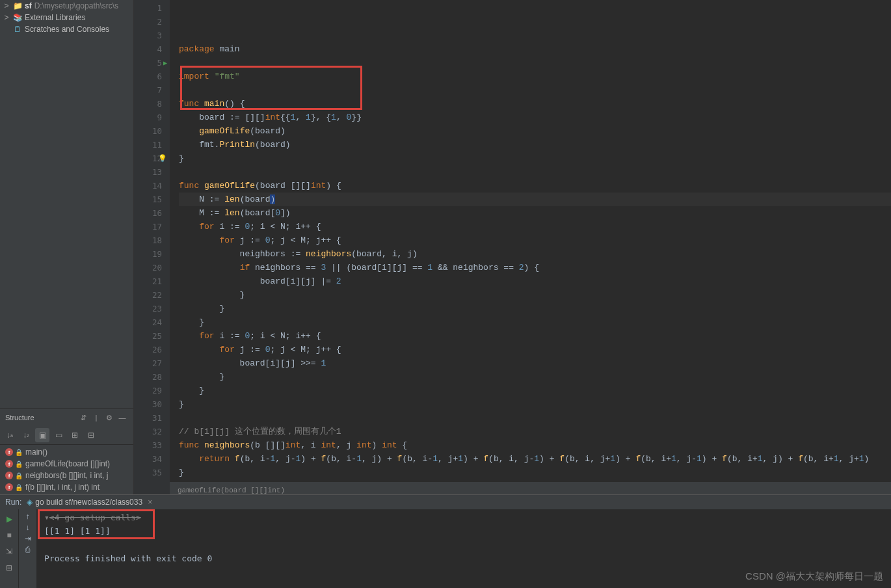  I want to click on code-line: board[i][j] >>= 1, so click(535, 363).